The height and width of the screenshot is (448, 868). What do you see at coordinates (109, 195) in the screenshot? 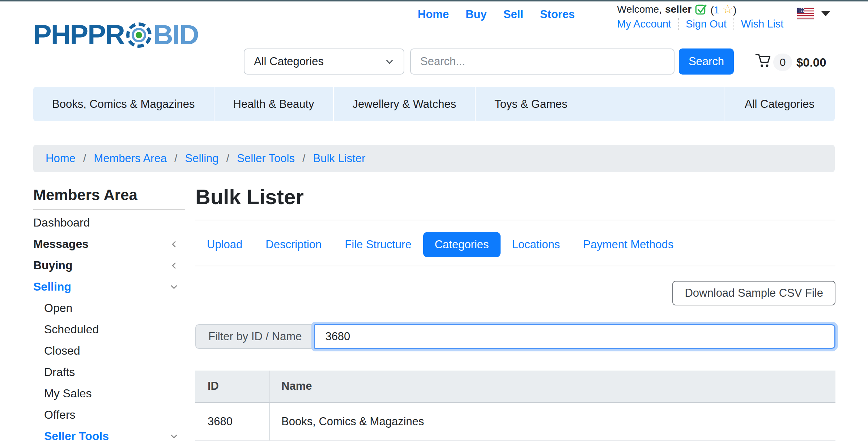
I see `sidebar-title: Members Area` at bounding box center [109, 195].